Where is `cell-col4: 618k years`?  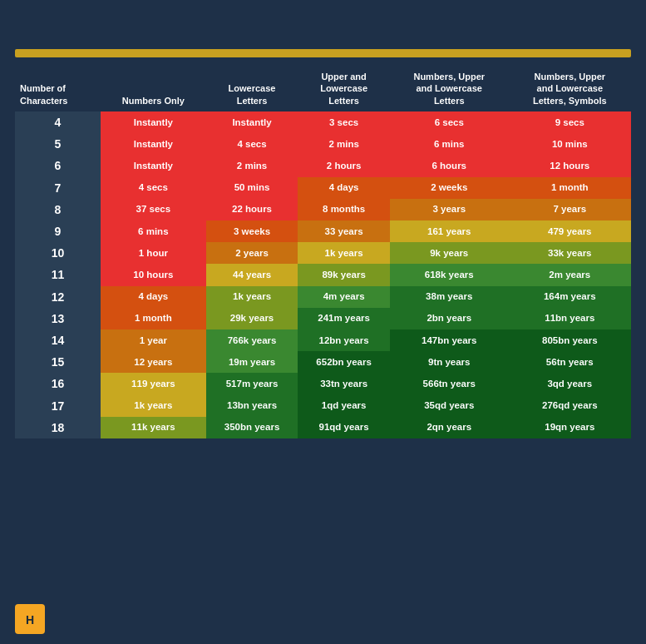
cell-col4: 618k years is located at coordinates (449, 275).